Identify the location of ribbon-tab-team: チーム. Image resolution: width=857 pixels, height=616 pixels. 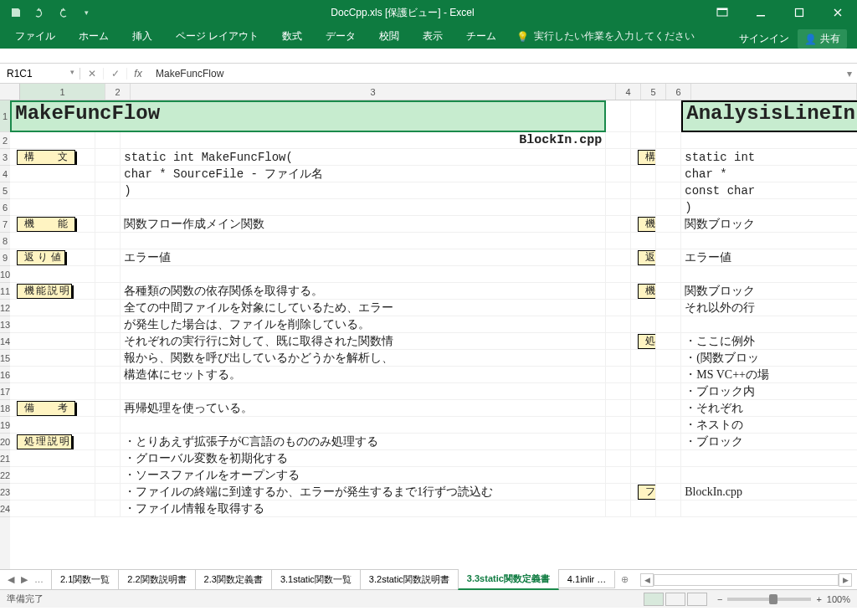
(481, 37).